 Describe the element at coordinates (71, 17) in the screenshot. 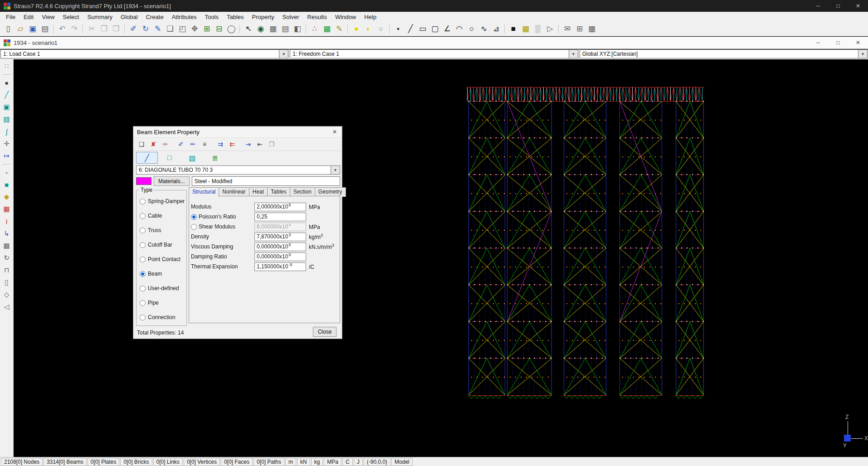

I see `menu-item: Select` at that location.